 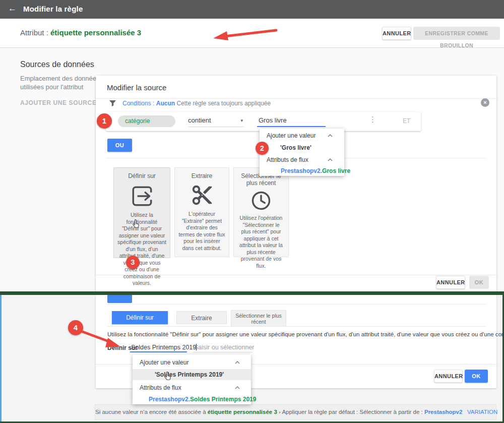 I want to click on feed-value: Gros livre, so click(x=336, y=171).